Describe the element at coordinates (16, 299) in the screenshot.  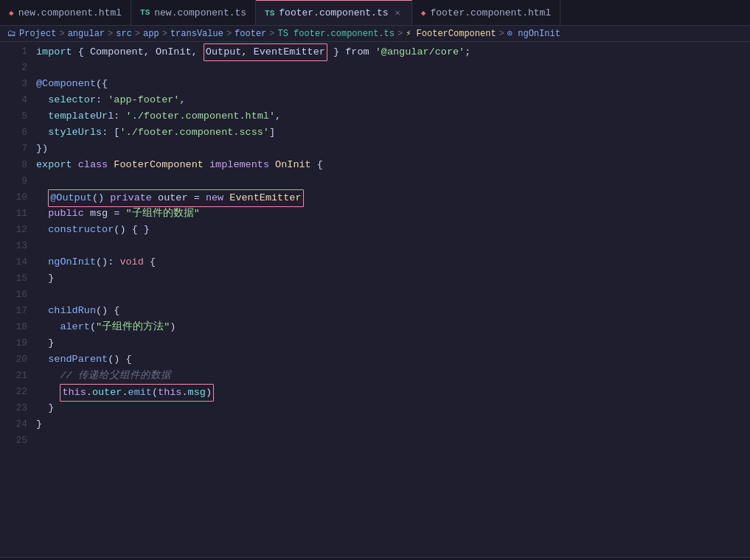
I see `line-numbers: 12345 678910 1112131415 1617181920 21222…` at that location.